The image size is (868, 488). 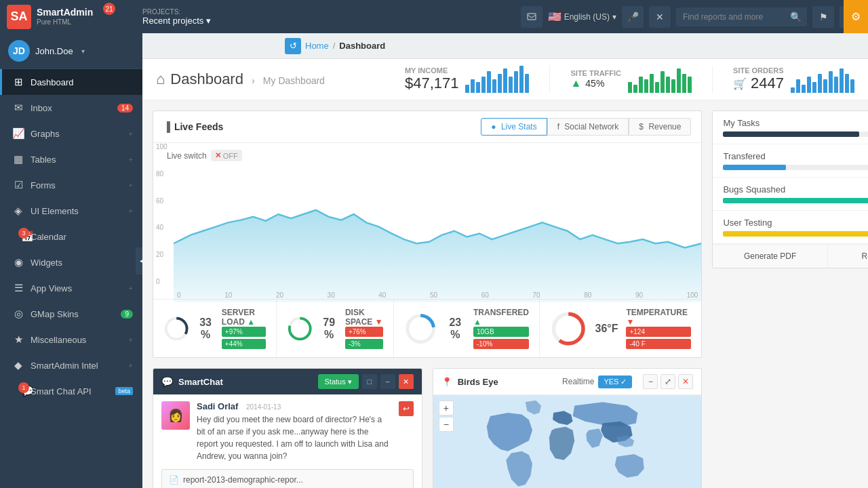 I want to click on sidebar-item-ui-elements: ◈ UI Elements +, so click(x=71, y=211).